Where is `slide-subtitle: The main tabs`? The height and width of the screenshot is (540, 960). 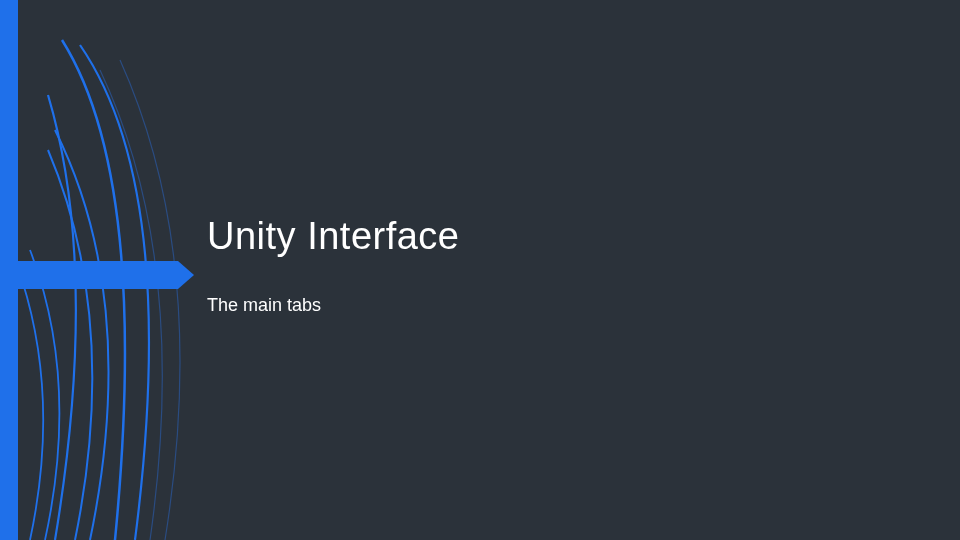
slide-subtitle: The main tabs is located at coordinates (264, 306).